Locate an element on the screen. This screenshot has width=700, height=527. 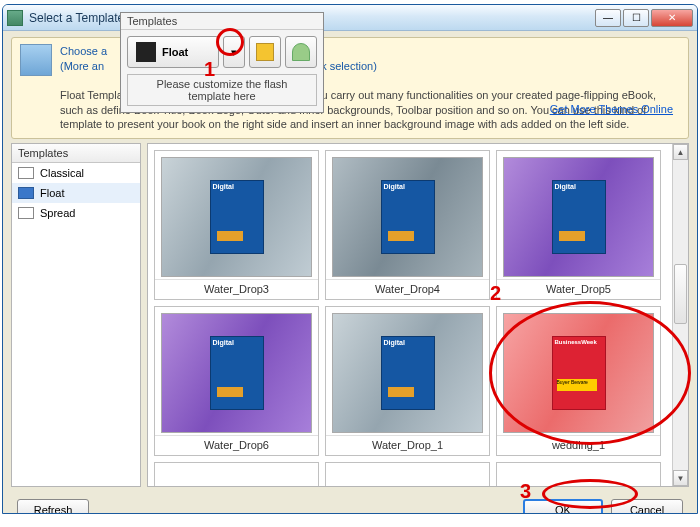
template-caption: Water_Drop3 is located at coordinates (236, 289).